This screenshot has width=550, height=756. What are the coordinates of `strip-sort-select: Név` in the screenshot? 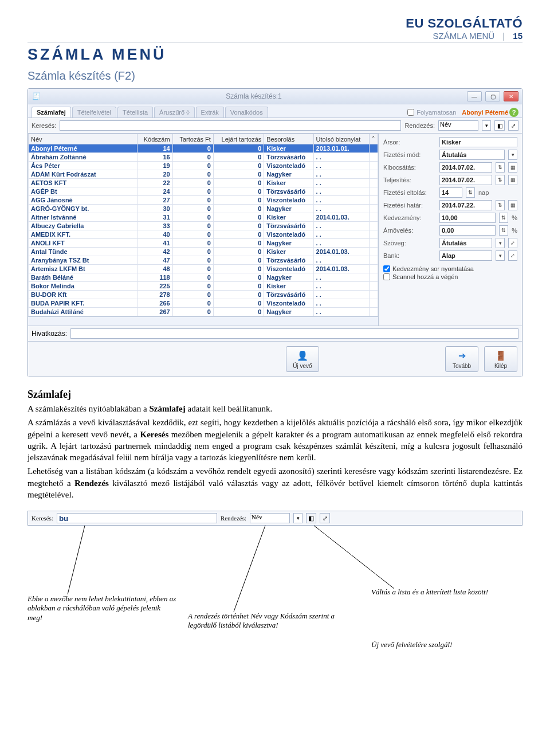 It's located at (270, 518).